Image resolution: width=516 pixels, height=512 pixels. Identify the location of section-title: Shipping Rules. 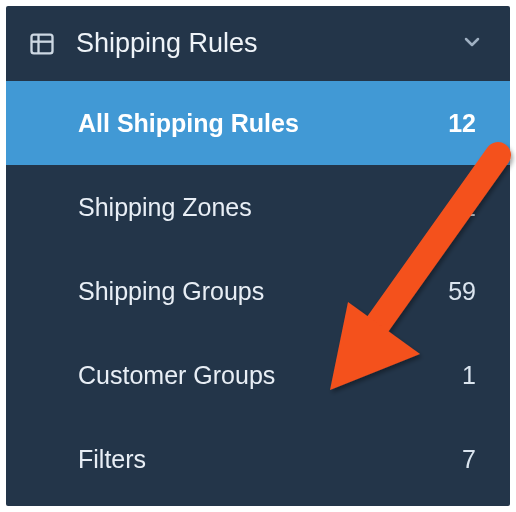
(268, 44).